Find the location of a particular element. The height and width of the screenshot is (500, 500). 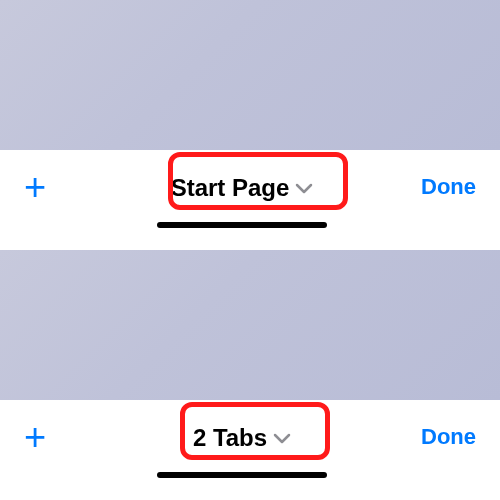

tab-group-label: Start Page is located at coordinates (230, 188).